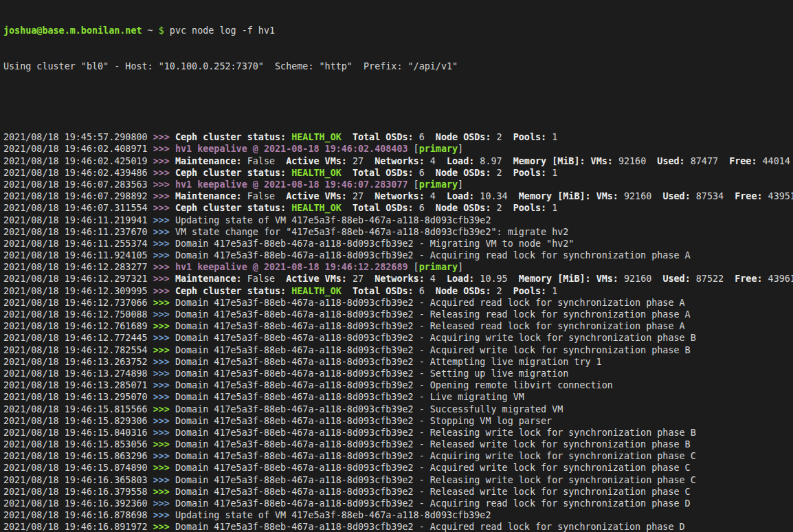 This screenshot has width=793, height=532. Describe the element at coordinates (399, 291) in the screenshot. I see `log-line: 2021/08/18 19:46:12.309995 >>> Ceph clus…` at that location.